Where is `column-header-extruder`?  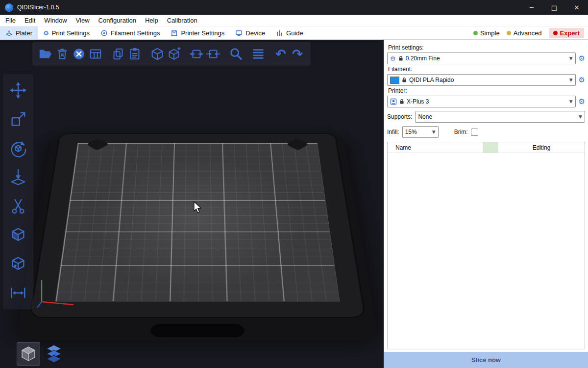 column-header-extruder is located at coordinates (491, 147).